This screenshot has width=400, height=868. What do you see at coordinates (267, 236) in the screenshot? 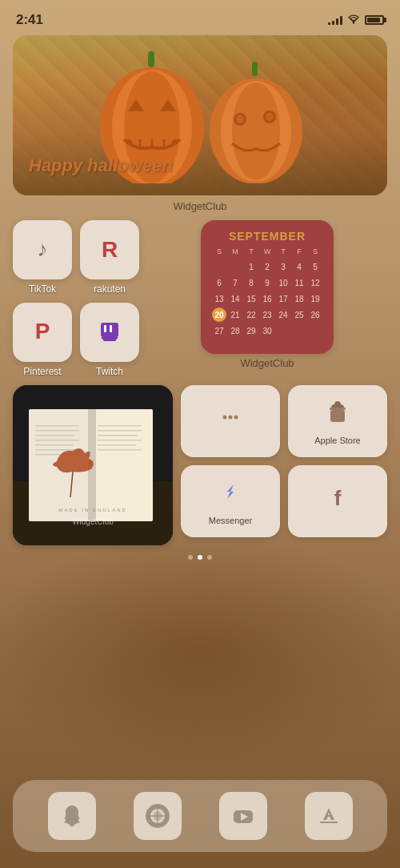
I see `calendar-month: SEPTEMBER` at bounding box center [267, 236].